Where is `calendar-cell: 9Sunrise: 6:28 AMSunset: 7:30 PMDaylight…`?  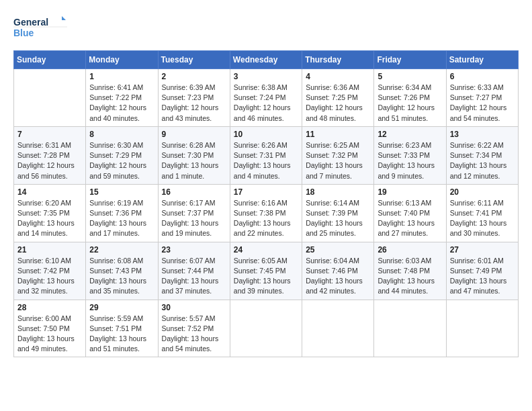 calendar-cell: 9Sunrise: 6:28 AMSunset: 7:30 PMDaylight… is located at coordinates (193, 155).